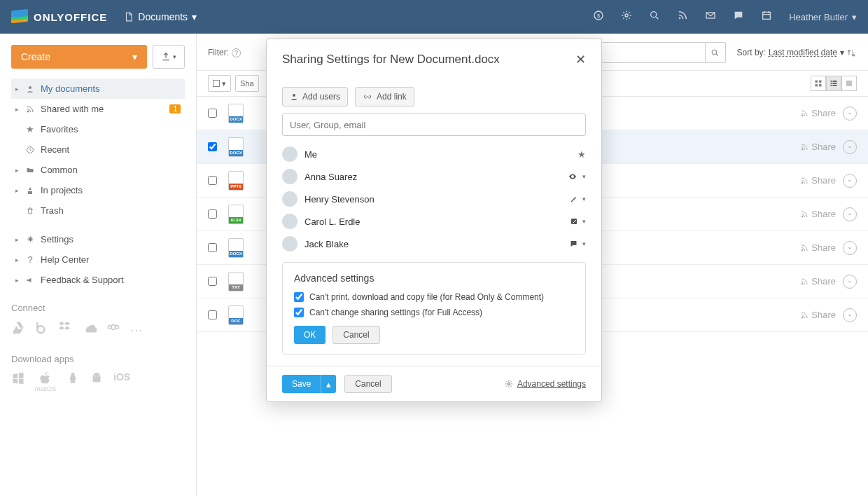  I want to click on module-dropdown: Documents ▾, so click(160, 17).